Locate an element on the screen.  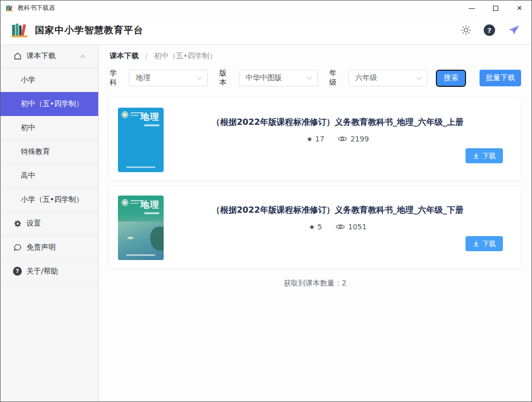
book-cover-volume-1: 地理 is located at coordinates (141, 140).